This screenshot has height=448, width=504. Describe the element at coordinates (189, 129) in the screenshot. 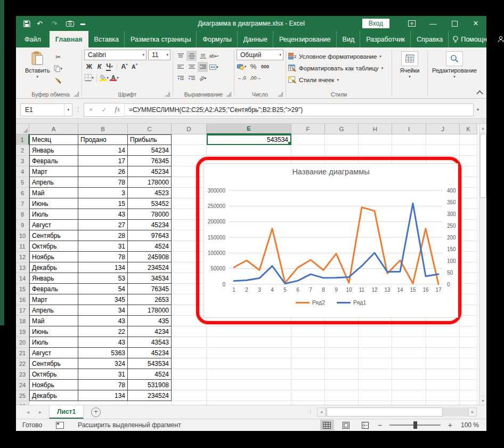

I see `column-header-D: D` at that location.